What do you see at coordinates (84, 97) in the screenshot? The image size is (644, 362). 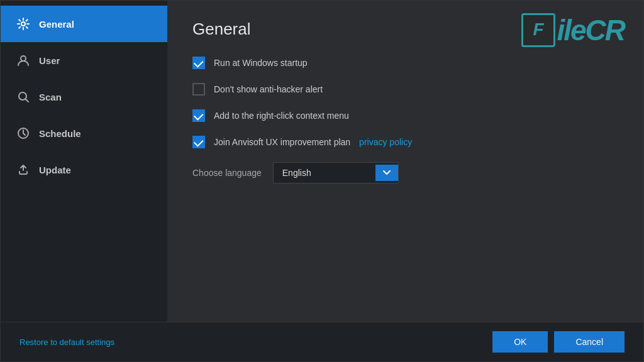 I see `sidebar-item-scan: Scan` at bounding box center [84, 97].